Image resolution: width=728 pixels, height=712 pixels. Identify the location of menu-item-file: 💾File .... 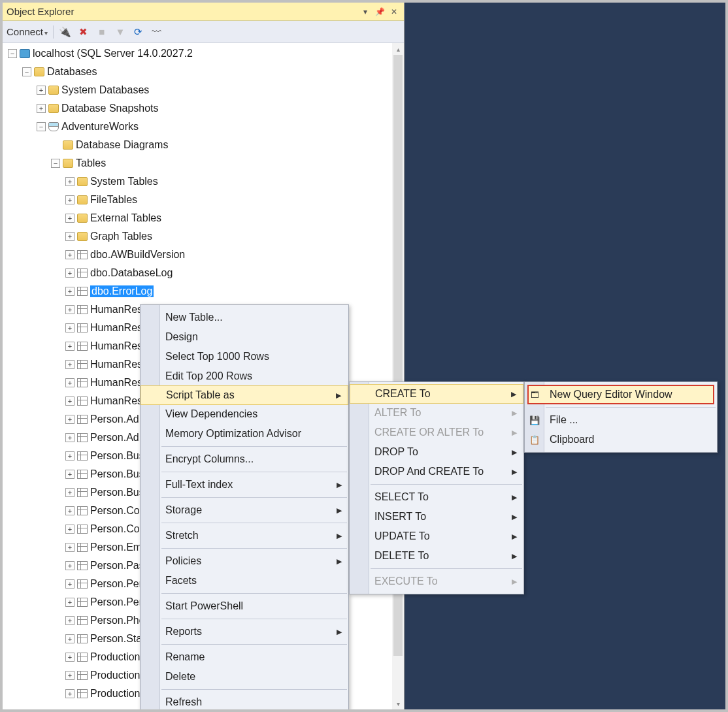
(621, 420).